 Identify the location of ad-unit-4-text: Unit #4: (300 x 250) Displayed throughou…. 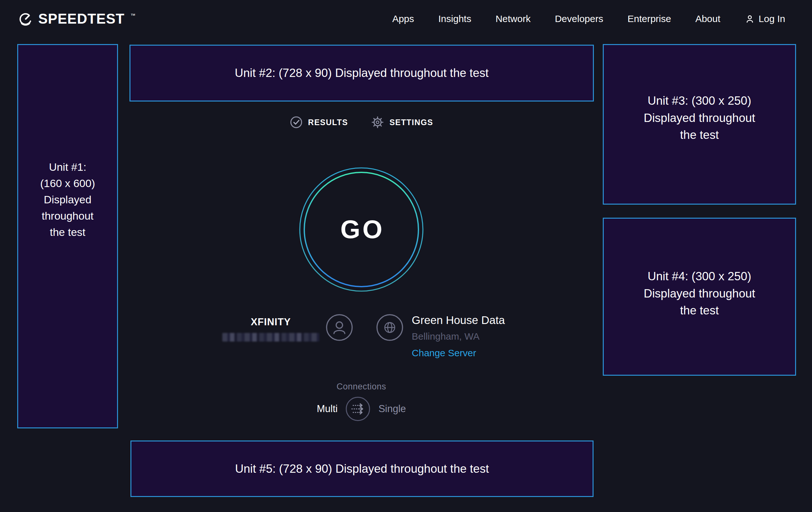
(699, 294).